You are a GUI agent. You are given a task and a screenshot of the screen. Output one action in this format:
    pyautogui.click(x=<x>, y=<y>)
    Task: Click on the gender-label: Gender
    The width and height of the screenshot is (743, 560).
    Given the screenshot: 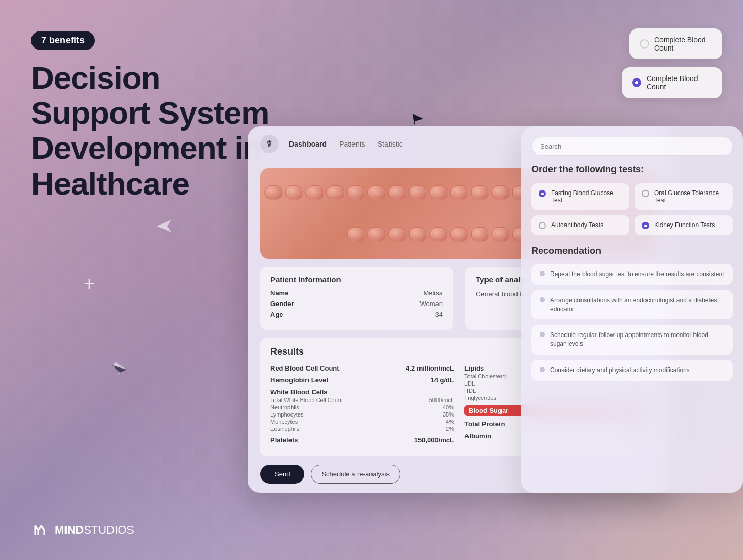 What is the action you would take?
    pyautogui.click(x=282, y=303)
    